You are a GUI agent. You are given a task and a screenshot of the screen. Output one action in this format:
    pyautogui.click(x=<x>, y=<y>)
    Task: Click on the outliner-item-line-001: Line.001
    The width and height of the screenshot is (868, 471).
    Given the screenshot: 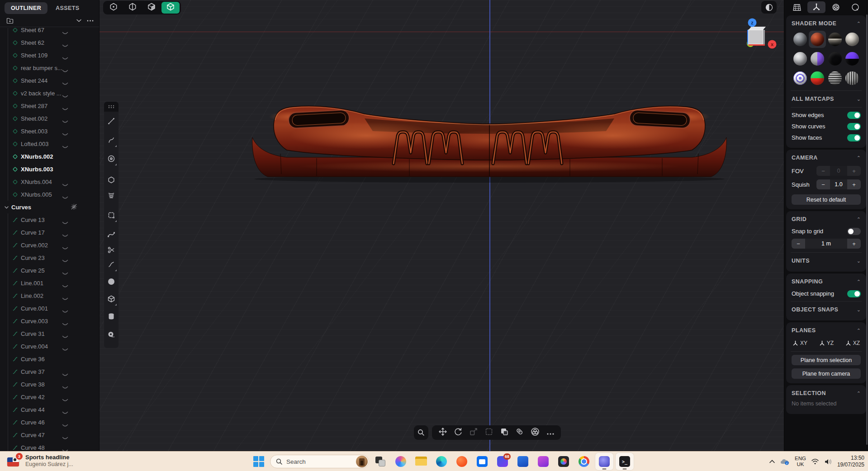 What is the action you would take?
    pyautogui.click(x=50, y=283)
    